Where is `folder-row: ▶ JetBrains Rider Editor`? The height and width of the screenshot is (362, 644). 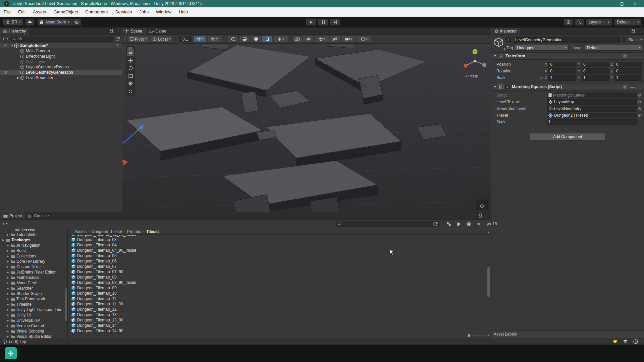
folder-row: ▶ JetBrains Rider Editor is located at coordinates (34, 272).